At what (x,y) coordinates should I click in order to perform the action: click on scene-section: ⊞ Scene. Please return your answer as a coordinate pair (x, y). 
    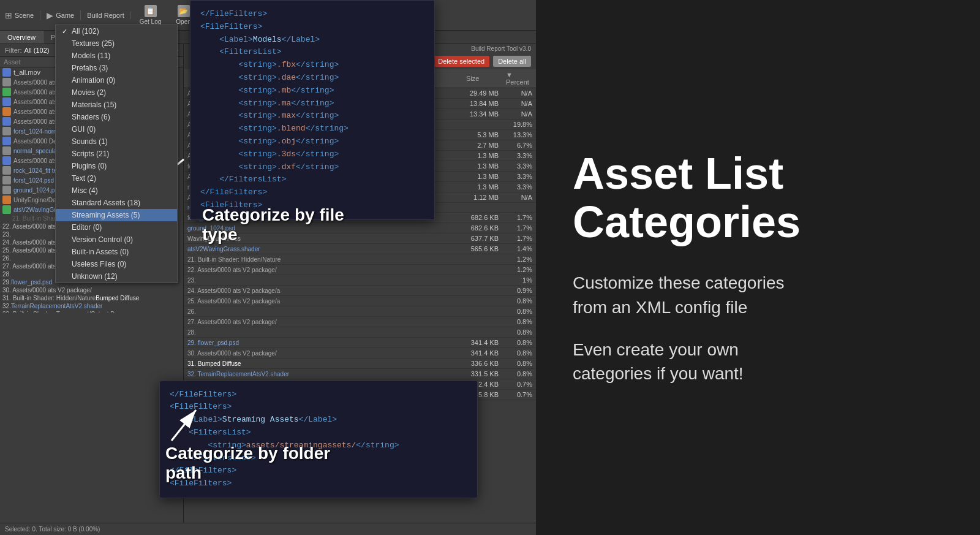
    Looking at the image, I should click on (23, 15).